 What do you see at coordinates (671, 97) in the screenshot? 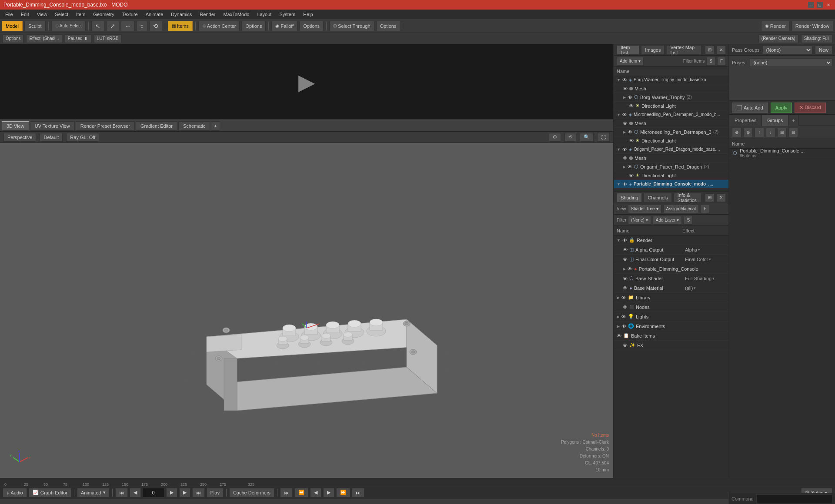
I see `item-borg-trophy: ▶ 👁 ⬡ Borg-Warner_Trophy (2)` at bounding box center [671, 97].